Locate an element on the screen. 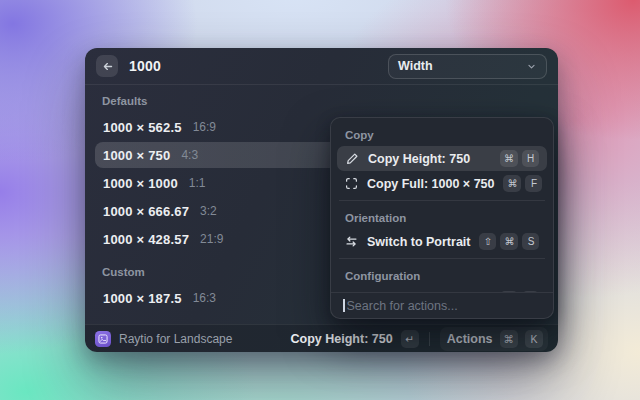  window-footer: Raytio for Landscape Copy Height: 750 ↵ … is located at coordinates (322, 338).